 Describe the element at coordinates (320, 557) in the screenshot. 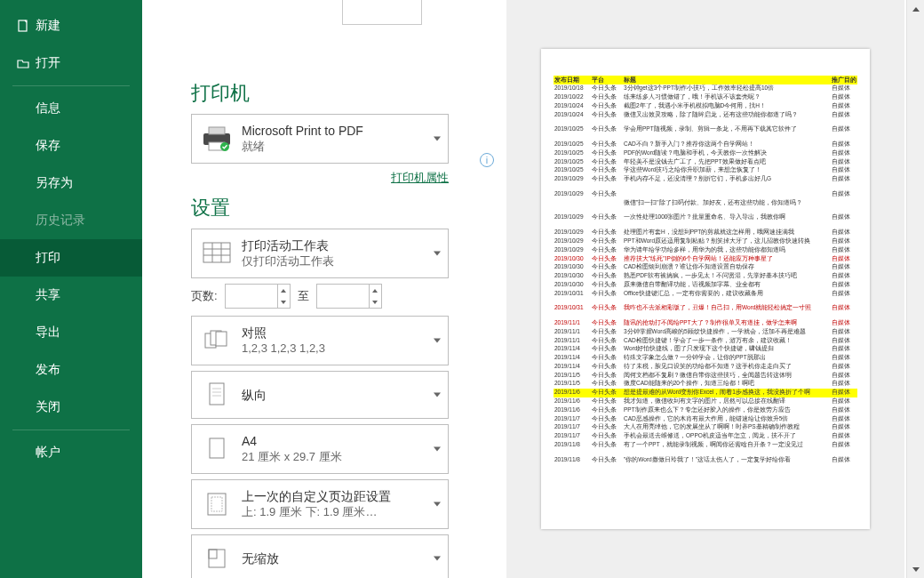

I see `scaling-dropdown: 无缩放` at that location.